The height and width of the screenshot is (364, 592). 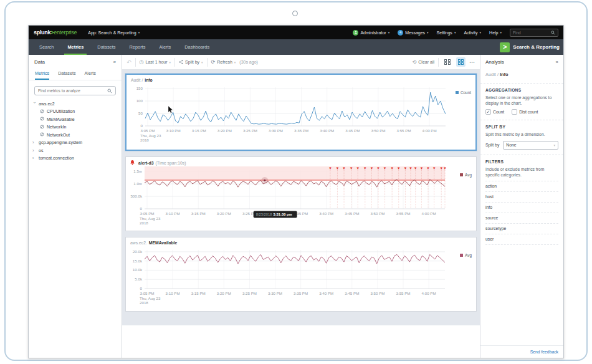 What do you see at coordinates (522, 218) in the screenshot?
I see `filter-item-source: source` at bounding box center [522, 218].